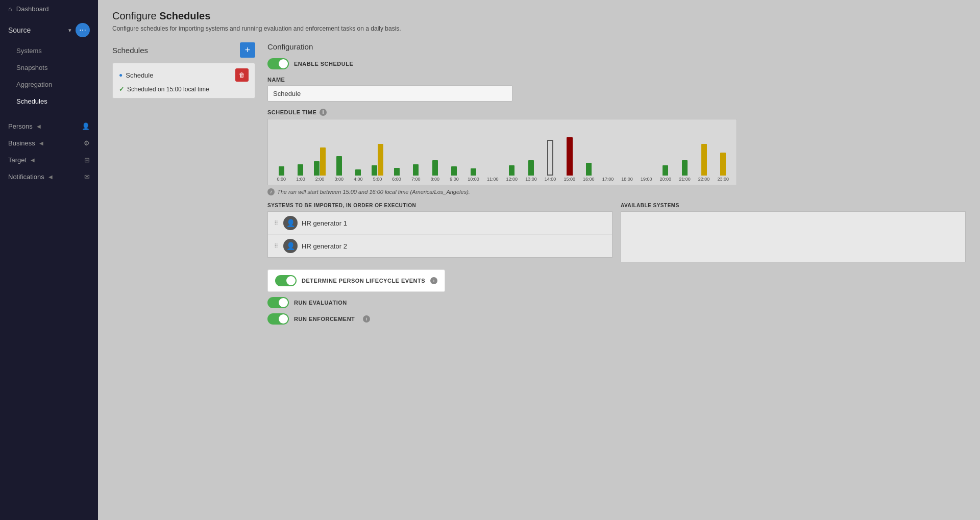 Image resolution: width=980 pixels, height=520 pixels. What do you see at coordinates (325, 319) in the screenshot?
I see `enforcement-label: RUN ENFORCEMENT` at bounding box center [325, 319].